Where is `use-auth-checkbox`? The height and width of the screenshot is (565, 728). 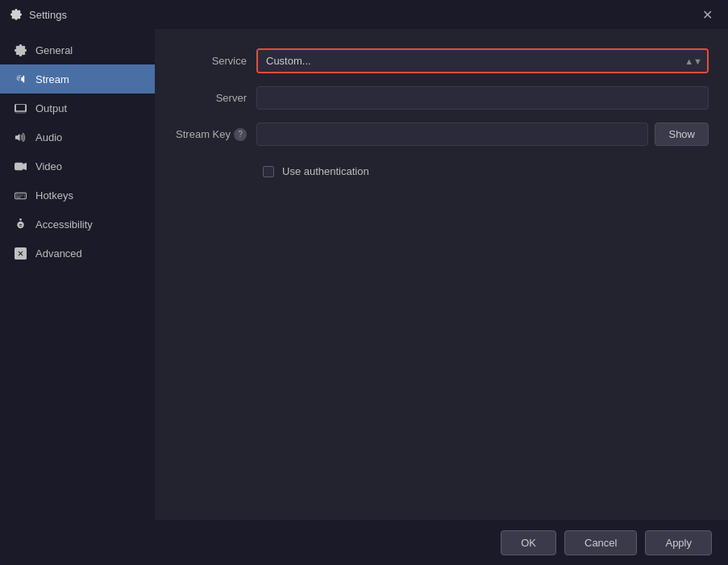 use-auth-checkbox is located at coordinates (268, 172).